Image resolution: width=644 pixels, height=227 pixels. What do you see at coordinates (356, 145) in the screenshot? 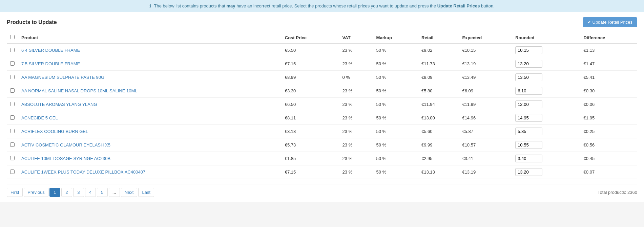
I see `row-vat-7: 23 %` at bounding box center [356, 145].